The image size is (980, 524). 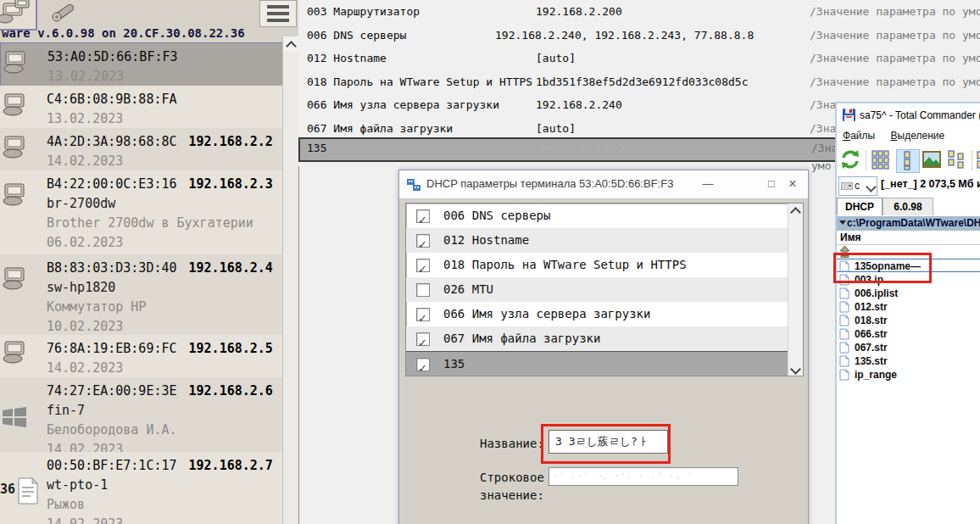 What do you see at coordinates (909, 115) in the screenshot?
I see `tc-titlebar: sa75^ - Total Commander (` at bounding box center [909, 115].